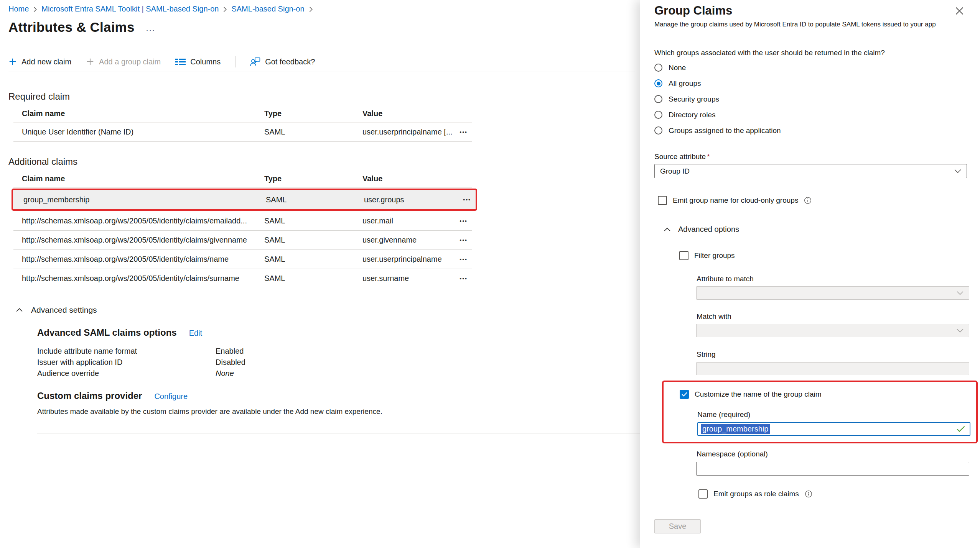  I want to click on name-input: group_membership, so click(834, 429).